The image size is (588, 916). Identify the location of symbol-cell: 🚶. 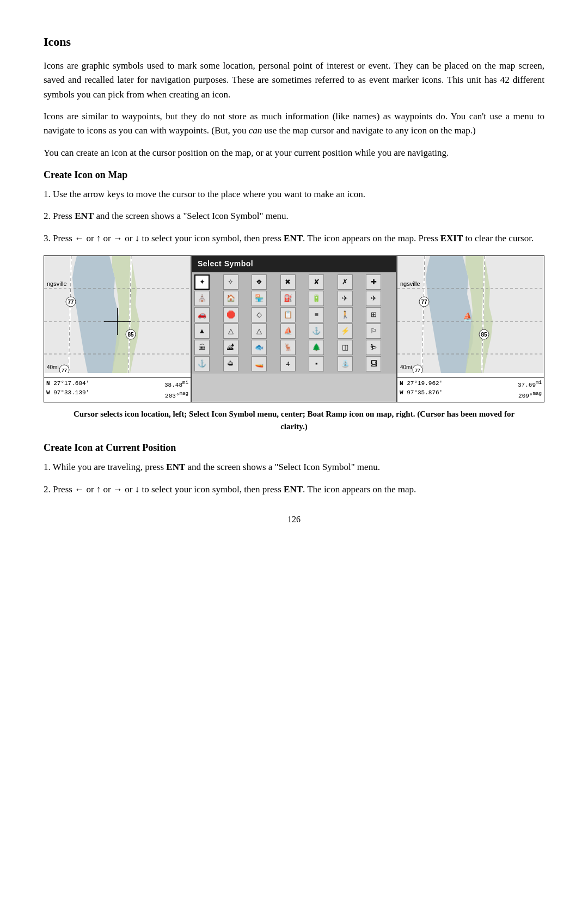
(345, 315).